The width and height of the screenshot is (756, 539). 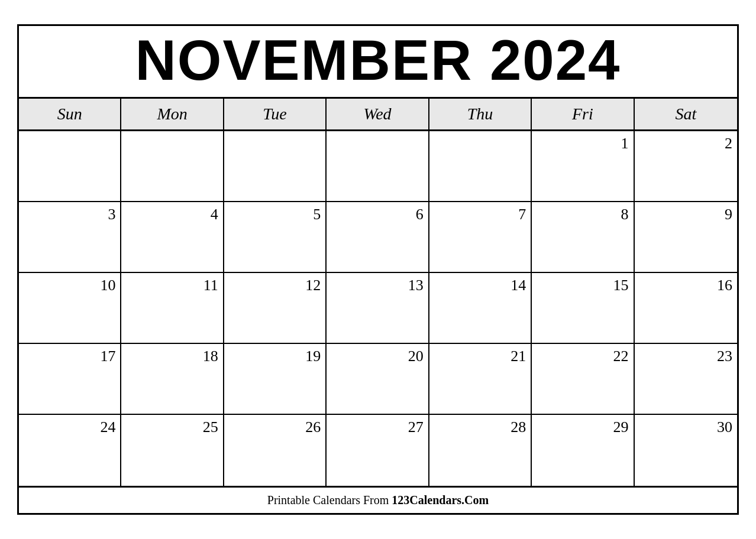 I want to click on calendar-cell: 14, so click(x=480, y=309).